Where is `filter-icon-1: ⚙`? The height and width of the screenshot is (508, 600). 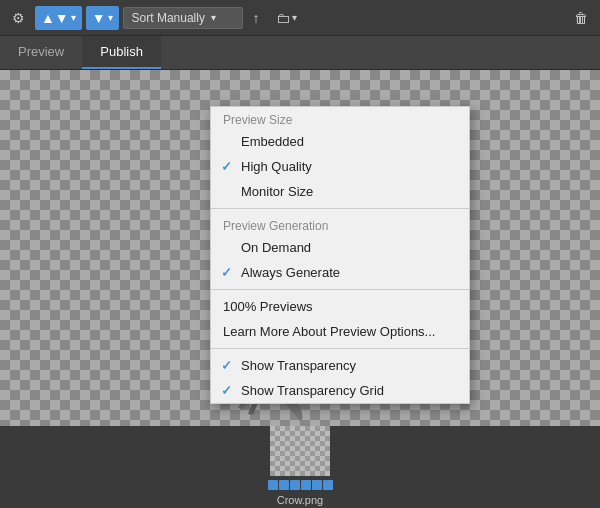 filter-icon-1: ⚙ is located at coordinates (18, 18).